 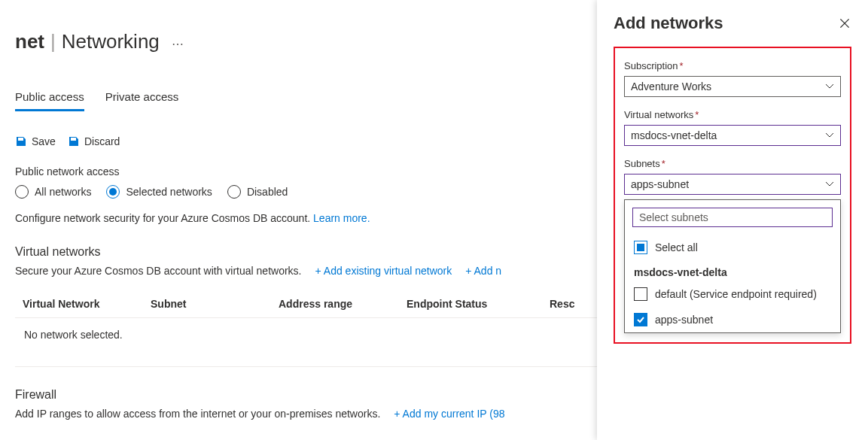 What do you see at coordinates (732, 114) in the screenshot?
I see `vnet-label: Virtual networks*` at bounding box center [732, 114].